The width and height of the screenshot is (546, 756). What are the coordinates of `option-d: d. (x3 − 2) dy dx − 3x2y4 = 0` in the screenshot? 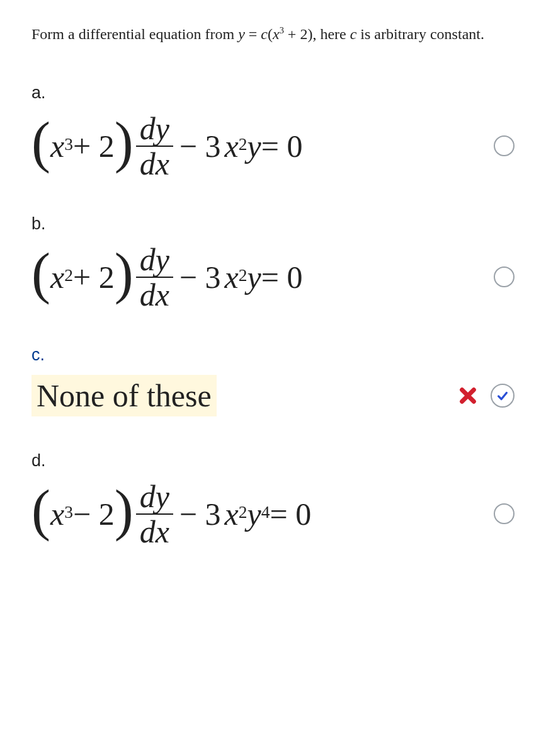 It's located at (273, 499).